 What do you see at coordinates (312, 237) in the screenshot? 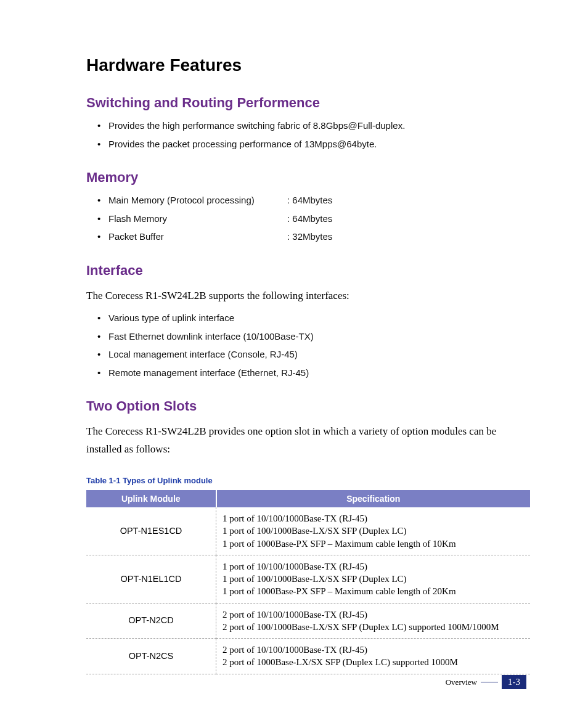
I see `list-item: Packet Buffer: 32Mbytes` at bounding box center [312, 237].